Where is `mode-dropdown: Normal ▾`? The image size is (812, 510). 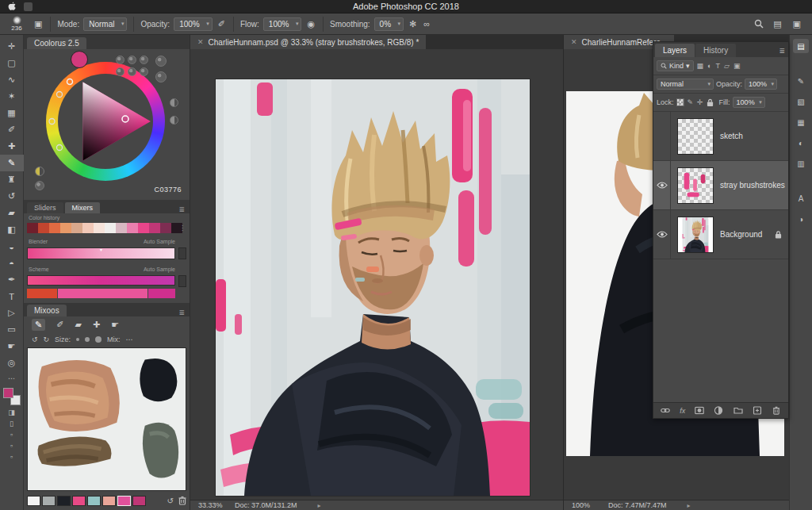 mode-dropdown: Normal ▾ is located at coordinates (105, 24).